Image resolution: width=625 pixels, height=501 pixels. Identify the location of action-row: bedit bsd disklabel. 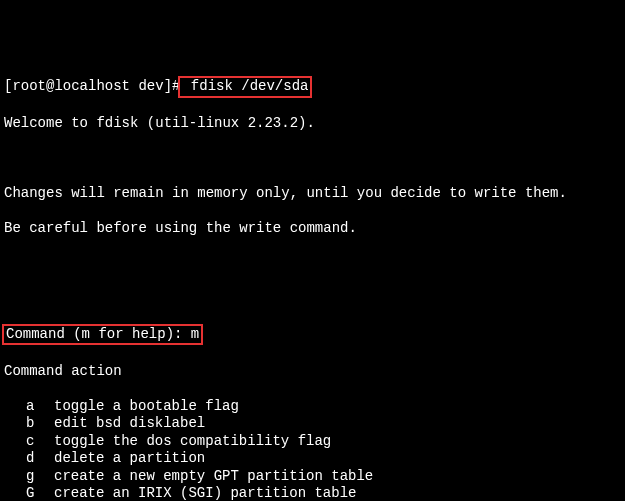
(312, 424).